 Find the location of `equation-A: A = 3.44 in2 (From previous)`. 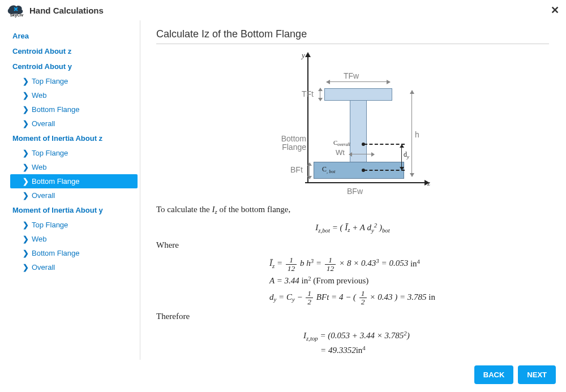

equation-A: A = 3.44 in2 (From previous) is located at coordinates (409, 281).